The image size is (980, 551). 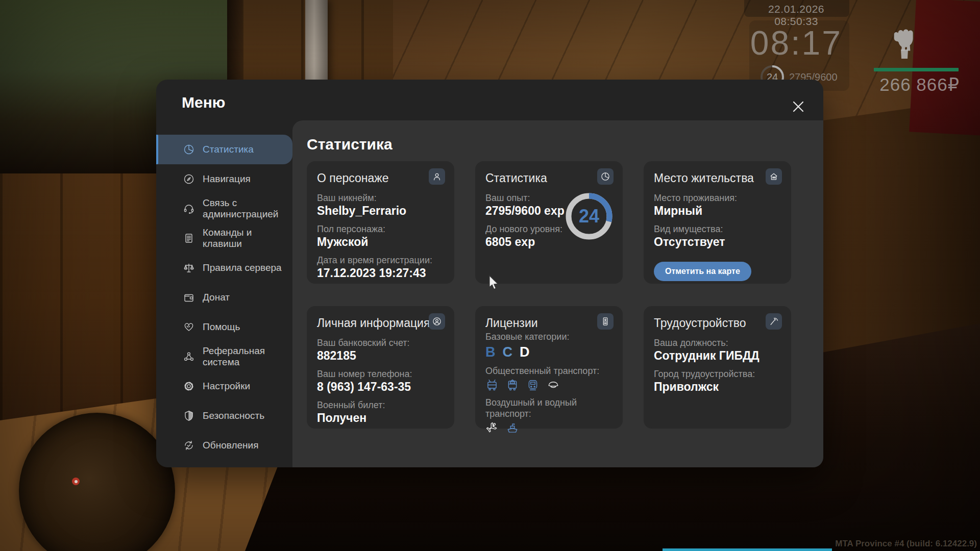 I want to click on card-title: О персонаже, so click(x=381, y=179).